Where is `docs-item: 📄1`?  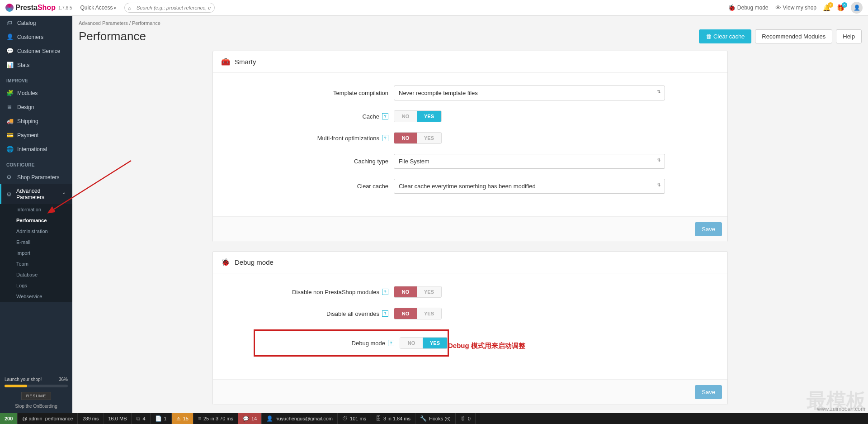
docs-item: 📄1 is located at coordinates (161, 419).